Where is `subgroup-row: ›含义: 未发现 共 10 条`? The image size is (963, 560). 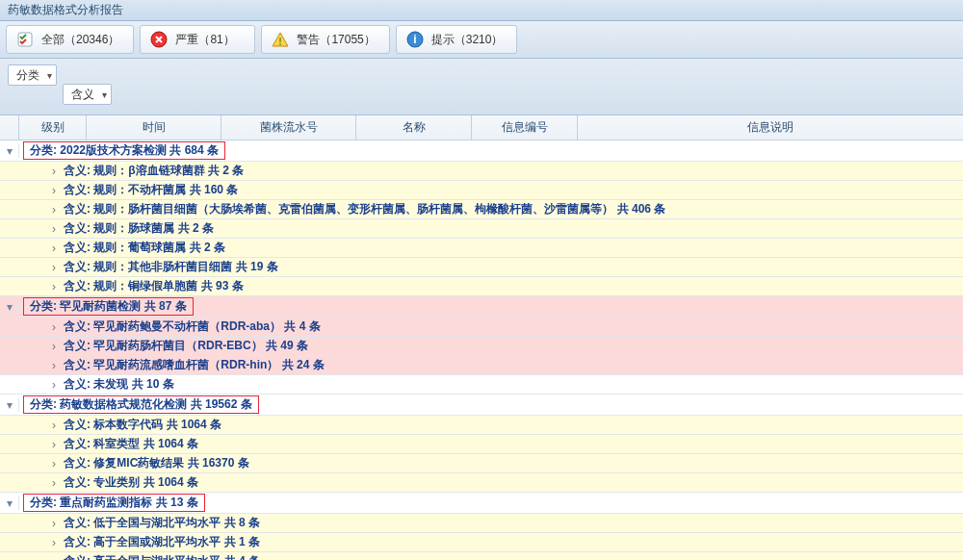
subgroup-row: ›含义: 未发现 共 10 条 is located at coordinates (482, 385).